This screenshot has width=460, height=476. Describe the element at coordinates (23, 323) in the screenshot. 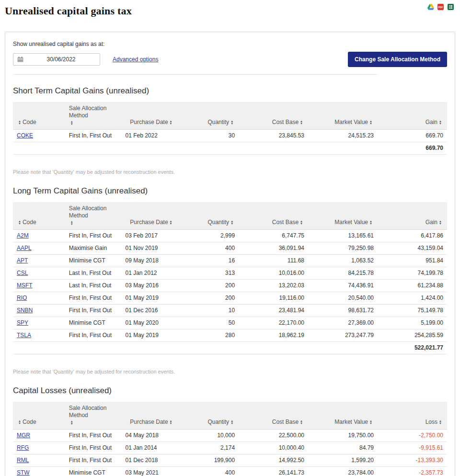

I see `holding-code-link: SPY` at that location.